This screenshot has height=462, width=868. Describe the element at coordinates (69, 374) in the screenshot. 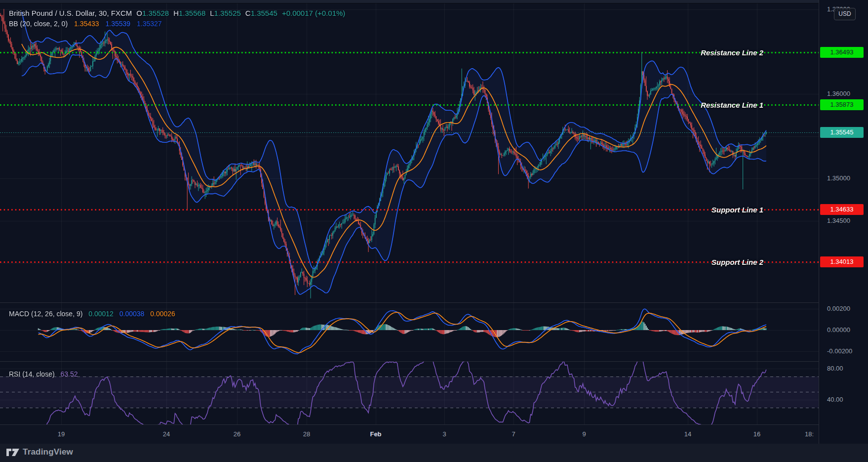

I see `rsi-value: 63.52` at that location.